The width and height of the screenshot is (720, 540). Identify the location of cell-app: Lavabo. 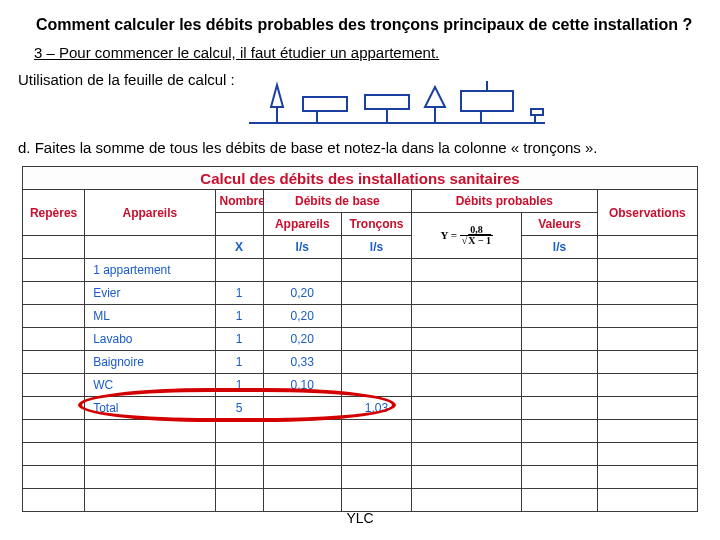
(150, 340).